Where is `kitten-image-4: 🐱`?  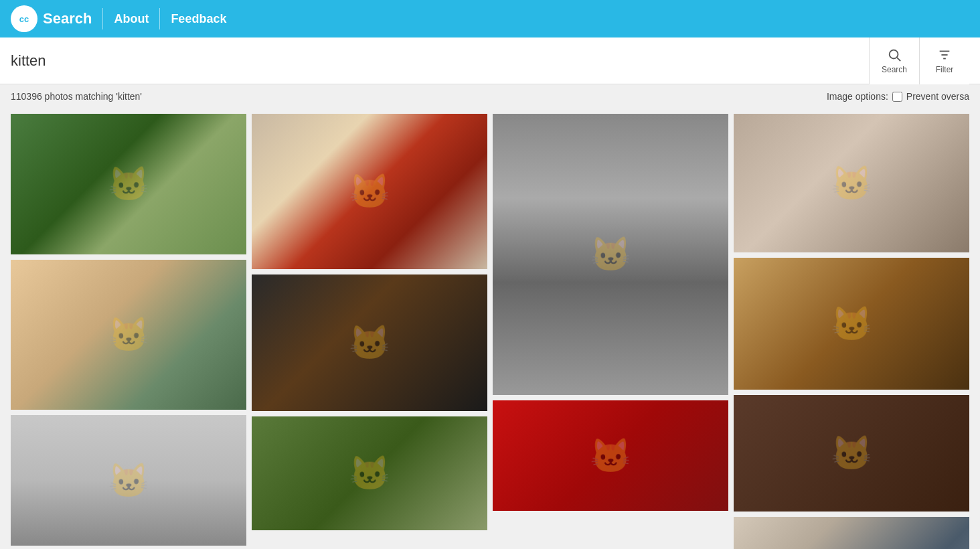 kitten-image-4: 🐱 is located at coordinates (851, 183).